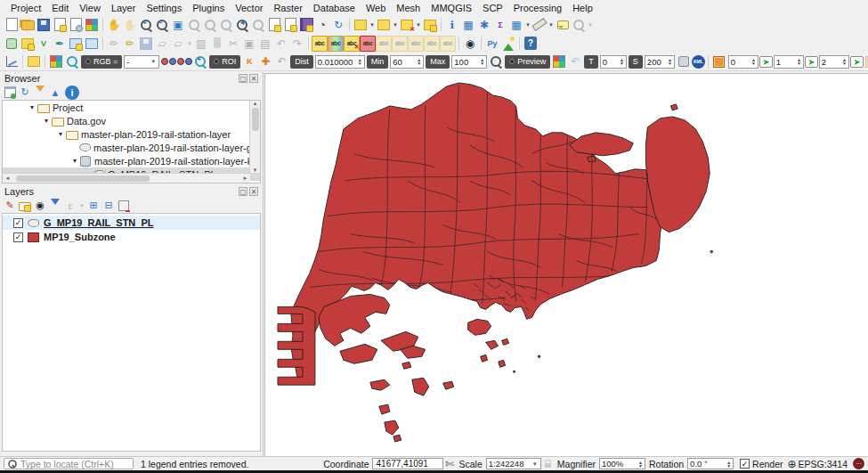 The height and width of the screenshot is (473, 868). I want to click on pin-labels-icon: abc, so click(352, 44).